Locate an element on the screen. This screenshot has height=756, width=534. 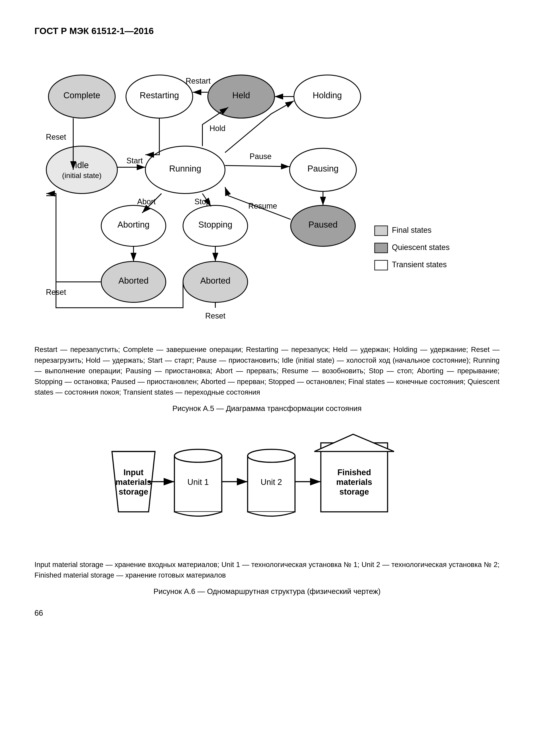
figure6-caption: Рисунок А.6 — Одномаршрутная структура (… is located at coordinates (267, 591).